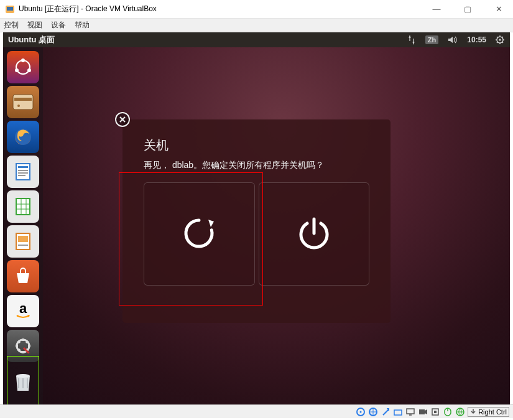  What do you see at coordinates (314, 234) in the screenshot?
I see `power-icon` at bounding box center [314, 234].